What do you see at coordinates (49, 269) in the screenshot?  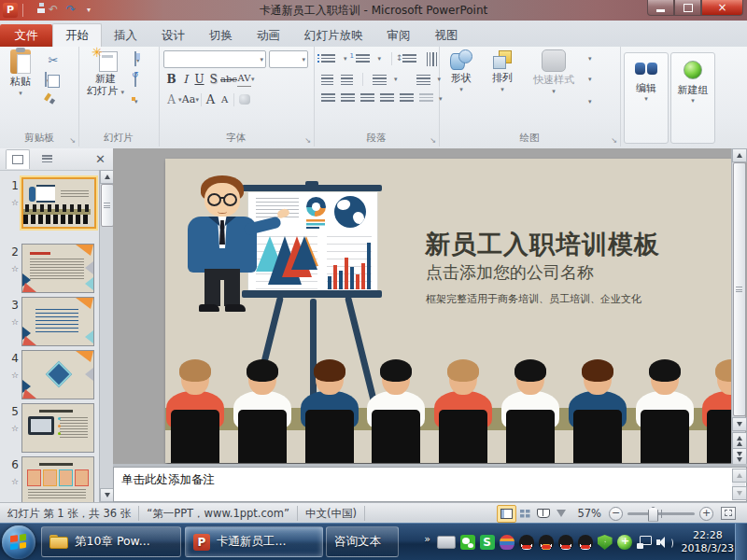 I see `slide-thumbnail-2: 2☆` at bounding box center [49, 269].